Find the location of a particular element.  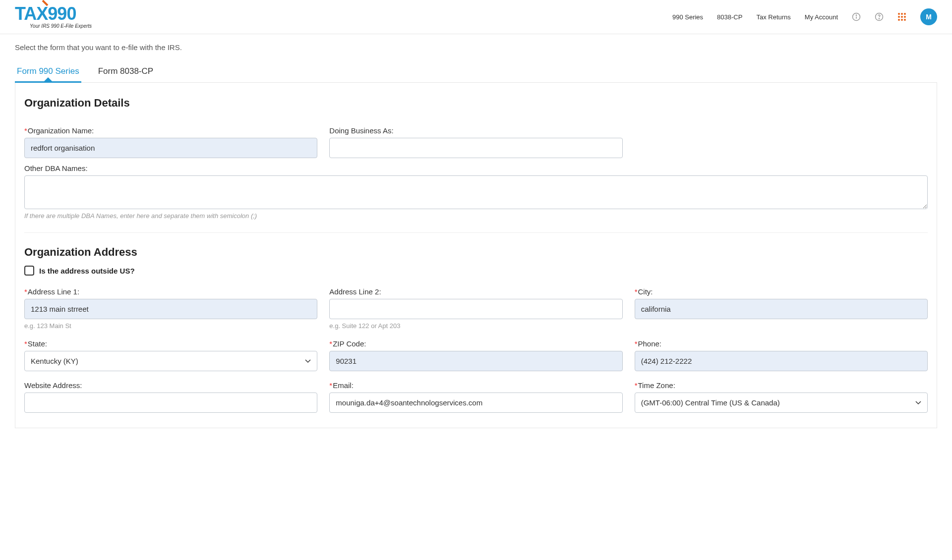

other-dba-textarea is located at coordinates (476, 192).